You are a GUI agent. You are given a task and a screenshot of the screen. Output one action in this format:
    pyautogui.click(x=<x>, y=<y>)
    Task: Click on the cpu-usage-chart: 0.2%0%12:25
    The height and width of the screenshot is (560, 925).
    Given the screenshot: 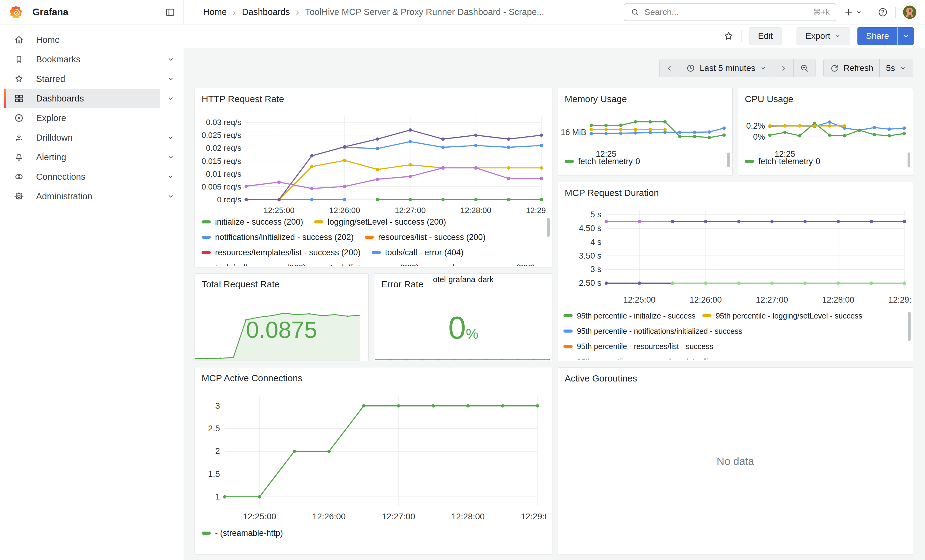 What is the action you would take?
    pyautogui.click(x=824, y=133)
    